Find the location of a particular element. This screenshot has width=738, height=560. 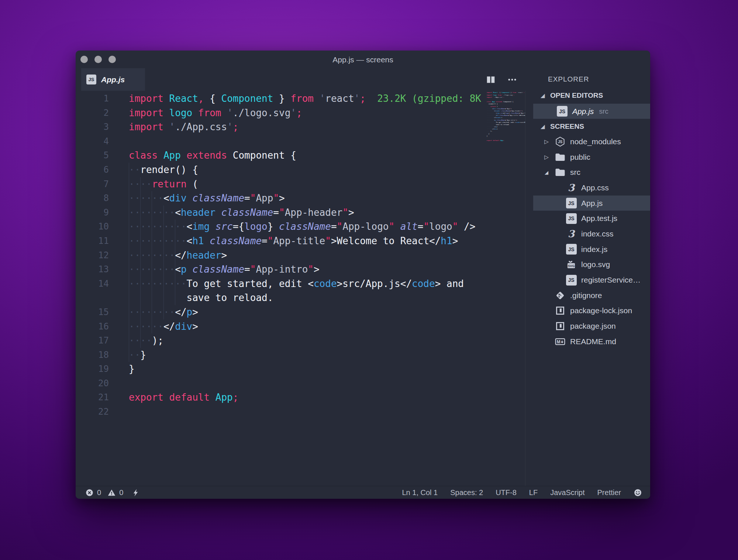

chevron-expanded-icon: ◢ is located at coordinates (543, 96).